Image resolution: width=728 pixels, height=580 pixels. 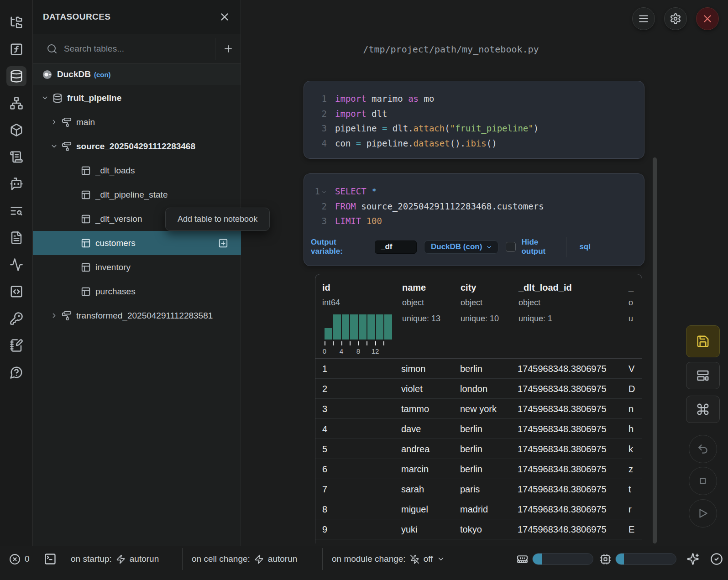 What do you see at coordinates (86, 195) in the screenshot?
I see `table-icon` at bounding box center [86, 195].